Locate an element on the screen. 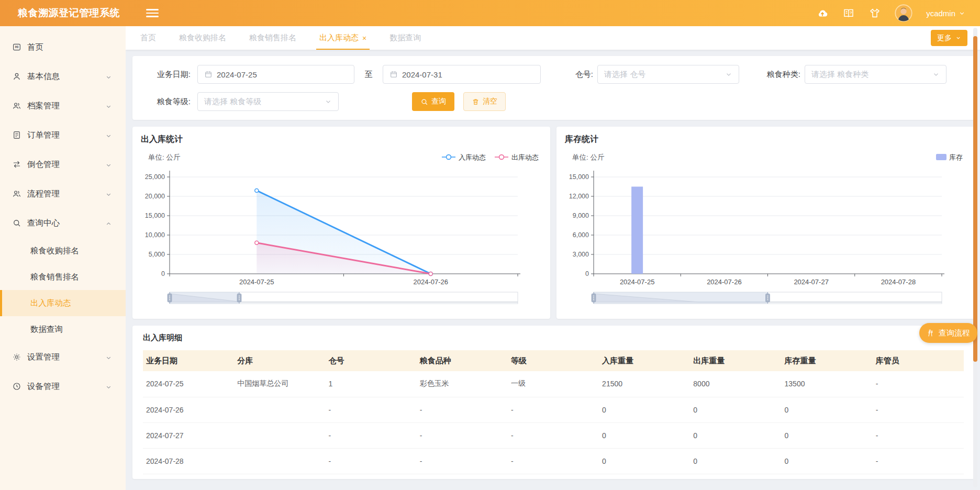 The height and width of the screenshot is (490, 980). sidebar-subitem-6-3: 数据查询 is located at coordinates (63, 329).